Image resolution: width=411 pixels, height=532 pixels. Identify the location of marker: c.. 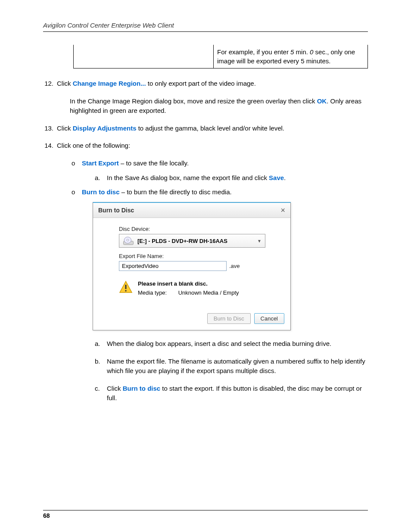
(101, 394).